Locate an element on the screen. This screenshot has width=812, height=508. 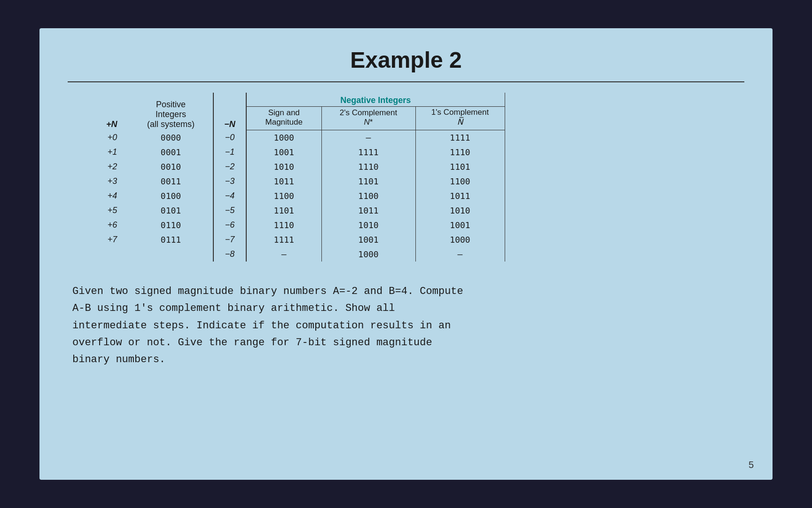
table-row: +30011−3101111011100 is located at coordinates (300, 182).